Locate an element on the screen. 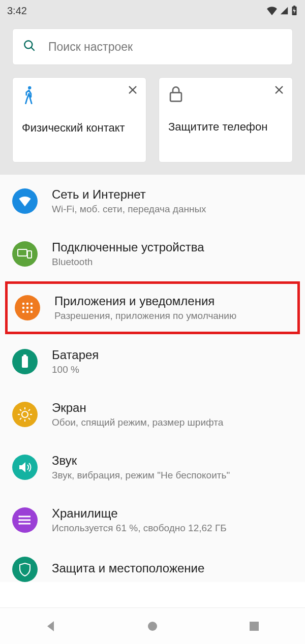  item-subtitle: 100 % is located at coordinates (172, 370).